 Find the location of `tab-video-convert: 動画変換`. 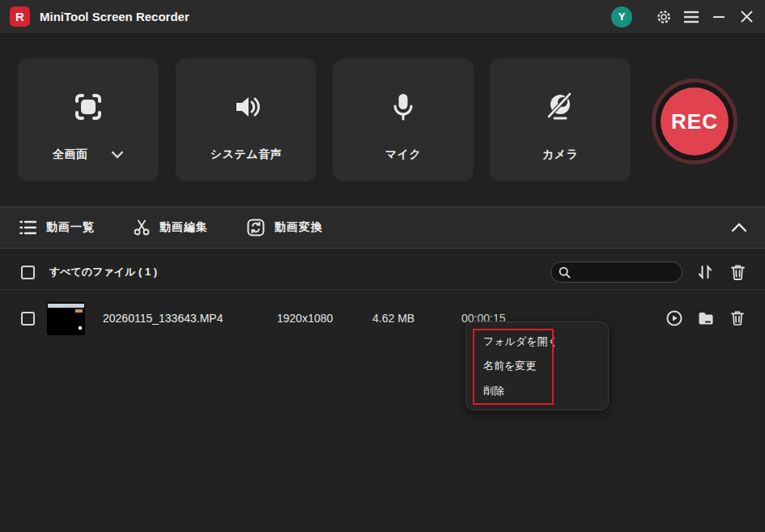

tab-video-convert: 動画変換 is located at coordinates (285, 228).